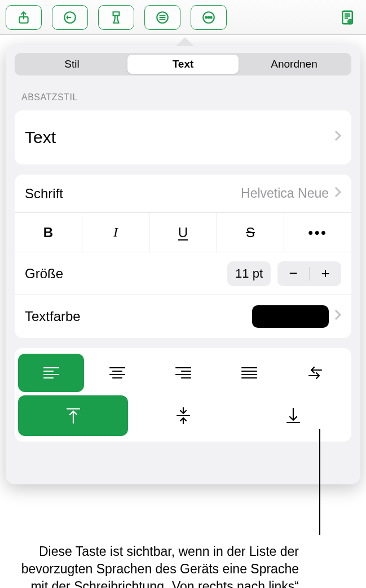  What do you see at coordinates (116, 232) in the screenshot?
I see `italic-button: I` at bounding box center [116, 232].